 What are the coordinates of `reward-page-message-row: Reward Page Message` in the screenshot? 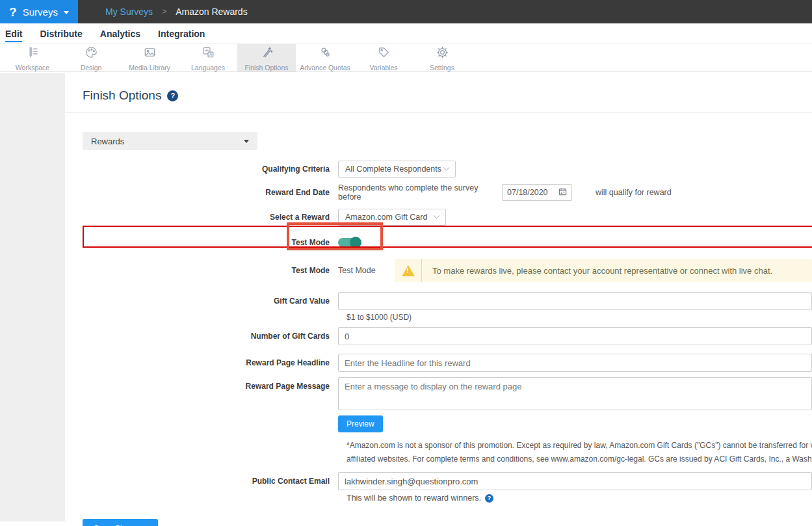 It's located at (438, 394).